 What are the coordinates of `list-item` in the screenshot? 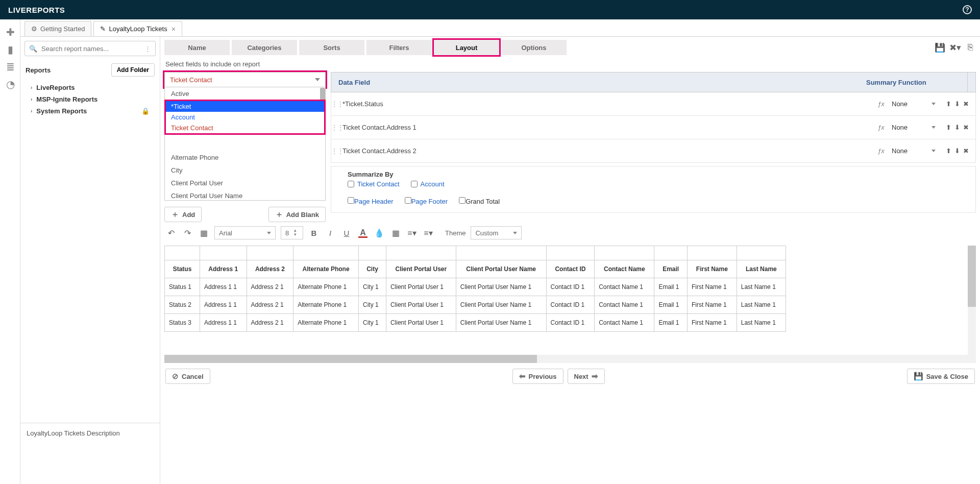 It's located at (245, 145).